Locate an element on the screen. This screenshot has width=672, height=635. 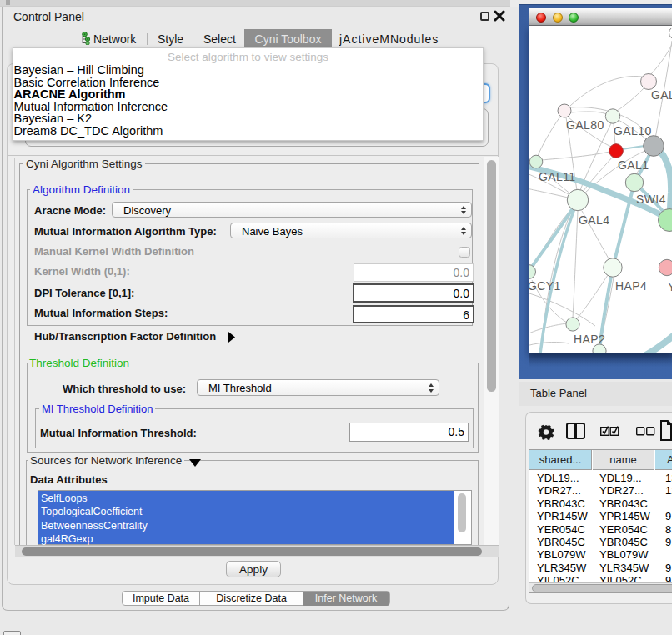
svg-text: GAL1 is located at coordinates (634, 165).